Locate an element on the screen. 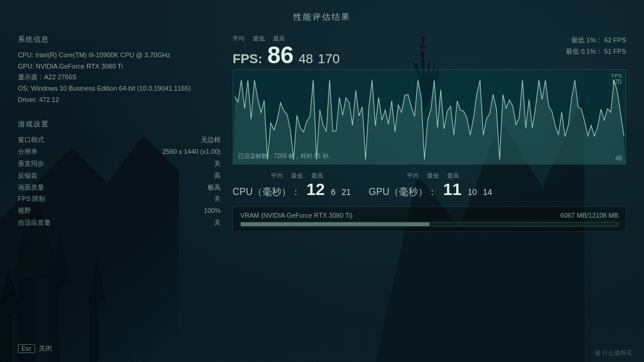  fps-pct01-label: 最低 0.1%： is located at coordinates (584, 51).